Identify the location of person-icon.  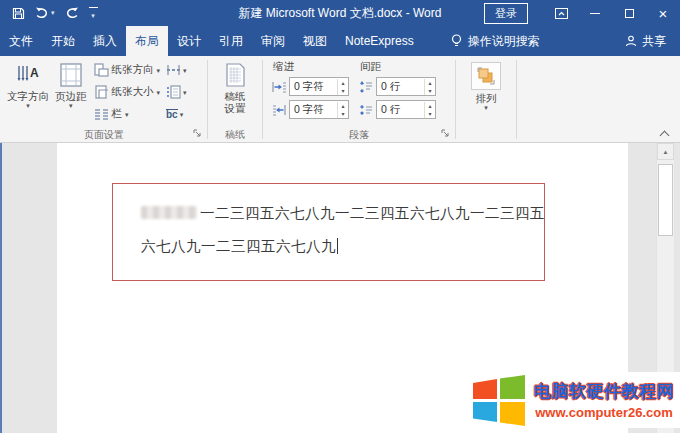
(631, 41).